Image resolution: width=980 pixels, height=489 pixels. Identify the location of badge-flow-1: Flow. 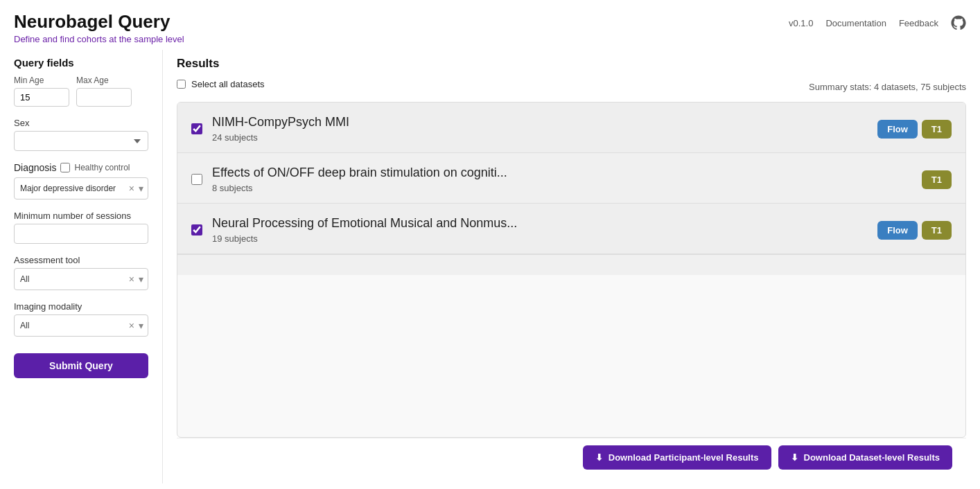
(898, 129).